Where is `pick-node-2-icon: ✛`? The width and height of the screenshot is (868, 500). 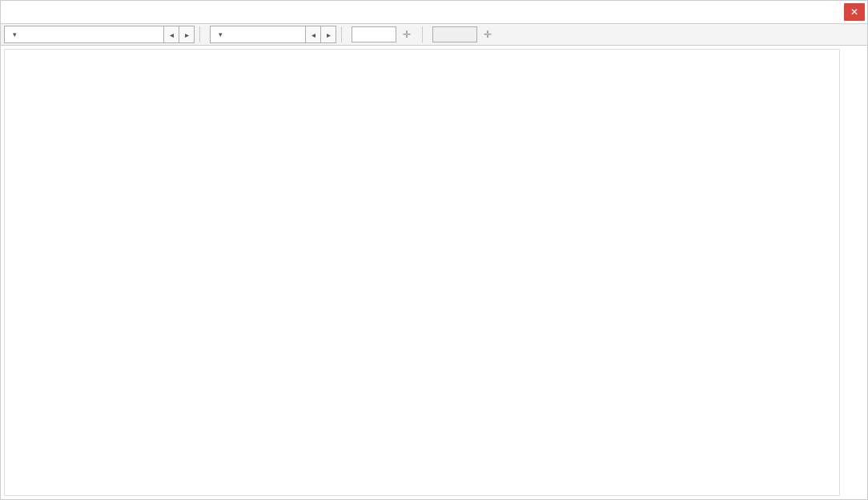 pick-node-2-icon: ✛ is located at coordinates (488, 34).